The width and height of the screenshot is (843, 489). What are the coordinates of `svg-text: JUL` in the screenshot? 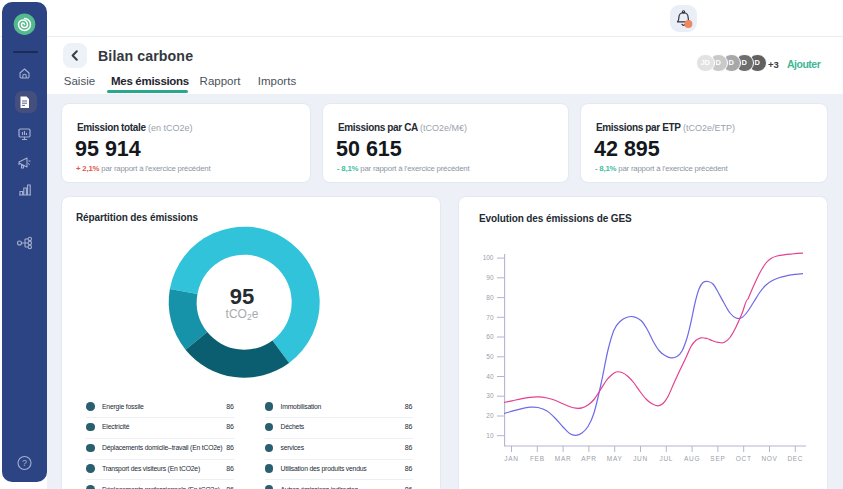 It's located at (666, 458).